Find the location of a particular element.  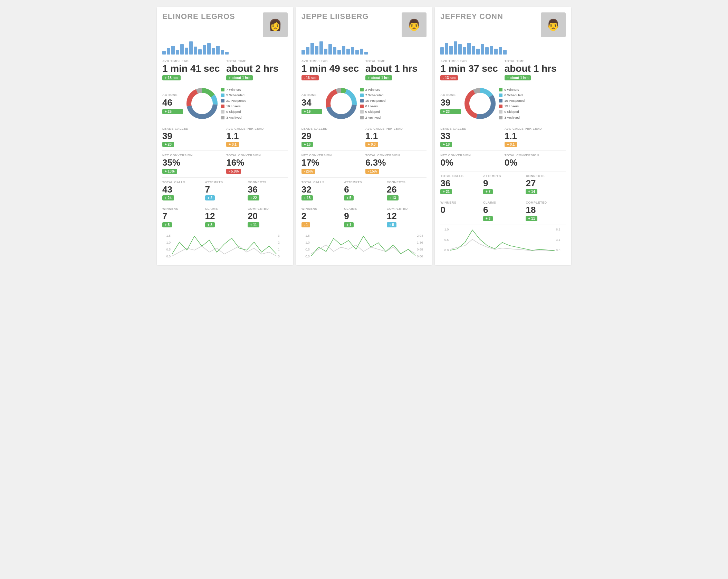

winners-block: WINNERS 2 - 1 is located at coordinates (322, 217).